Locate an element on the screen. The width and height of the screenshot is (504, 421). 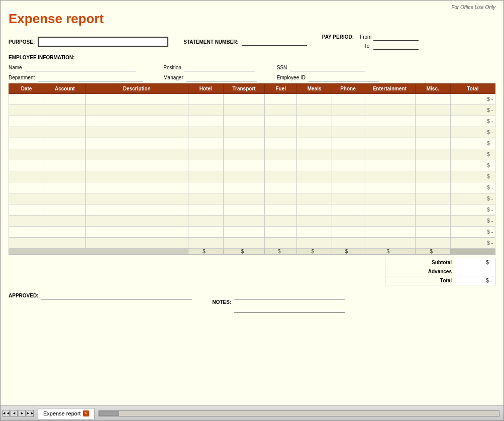
ssn-input is located at coordinates (328, 67).